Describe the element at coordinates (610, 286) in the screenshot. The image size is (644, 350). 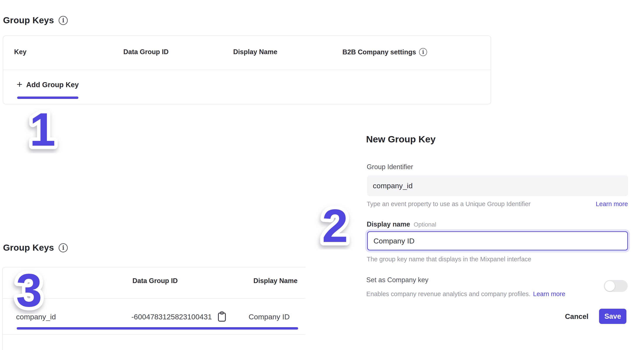
I see `toggle-knob` at that location.